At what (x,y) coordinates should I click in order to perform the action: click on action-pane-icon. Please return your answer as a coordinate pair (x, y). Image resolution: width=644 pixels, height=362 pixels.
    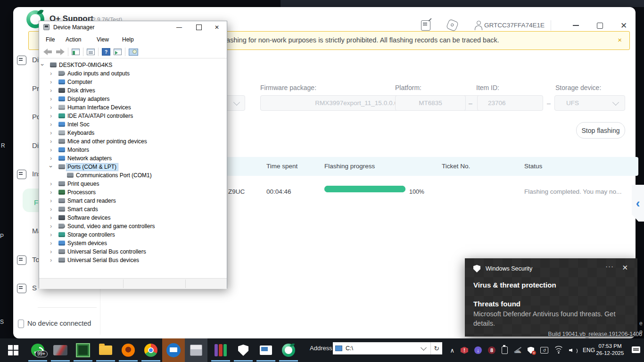
    Looking at the image, I should click on (118, 52).